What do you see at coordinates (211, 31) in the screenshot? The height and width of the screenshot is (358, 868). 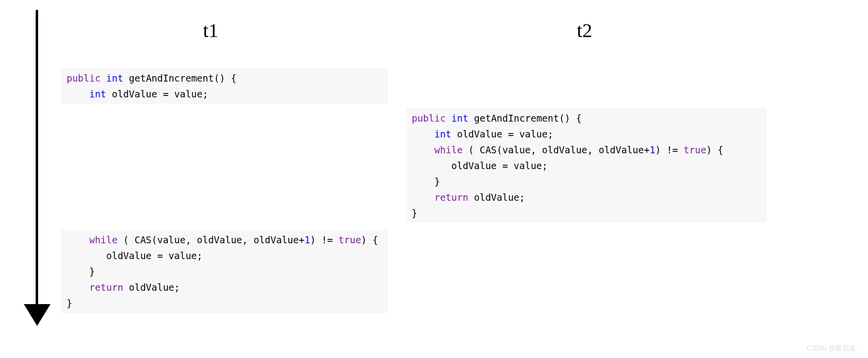 I see `column-header-t1: t1` at bounding box center [211, 31].